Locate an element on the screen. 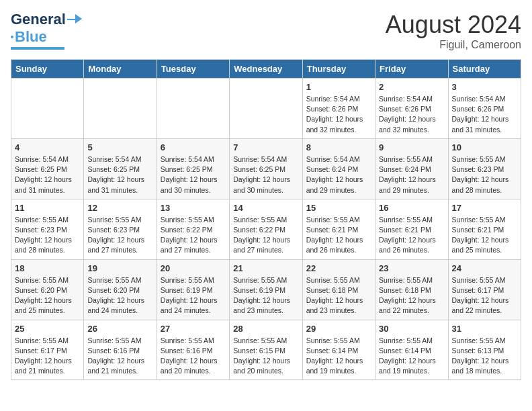 The image size is (532, 411). day-cell: 24Sunrise: 5:55 AM Sunset: 6:17 PM Dayli… is located at coordinates (484, 289).